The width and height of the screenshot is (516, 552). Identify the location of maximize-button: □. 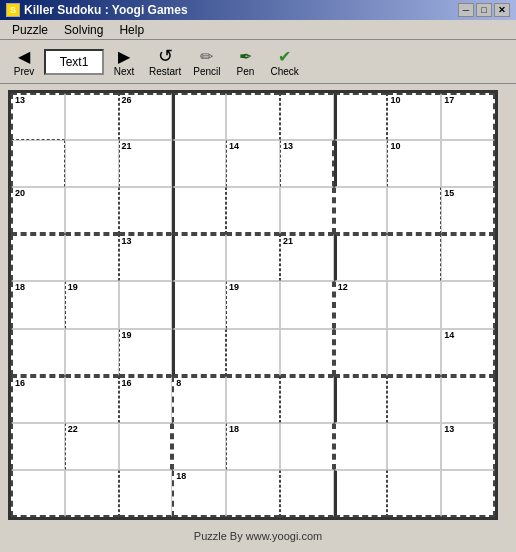
(484, 10).